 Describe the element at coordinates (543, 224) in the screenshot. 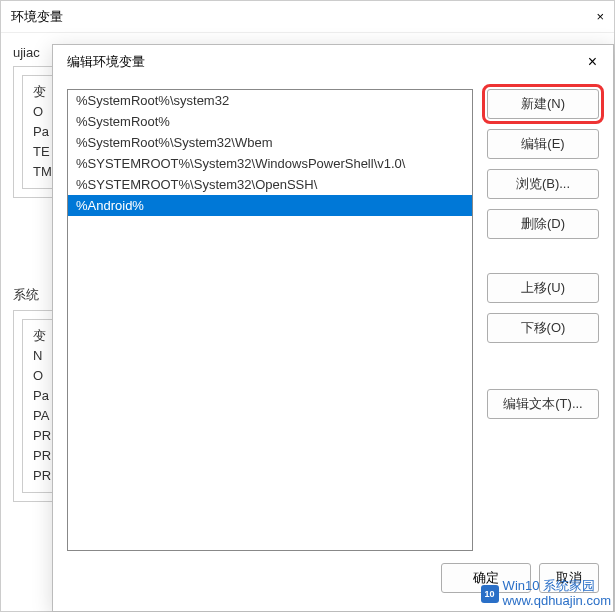

I see `delete-button: 删除(D)` at that location.